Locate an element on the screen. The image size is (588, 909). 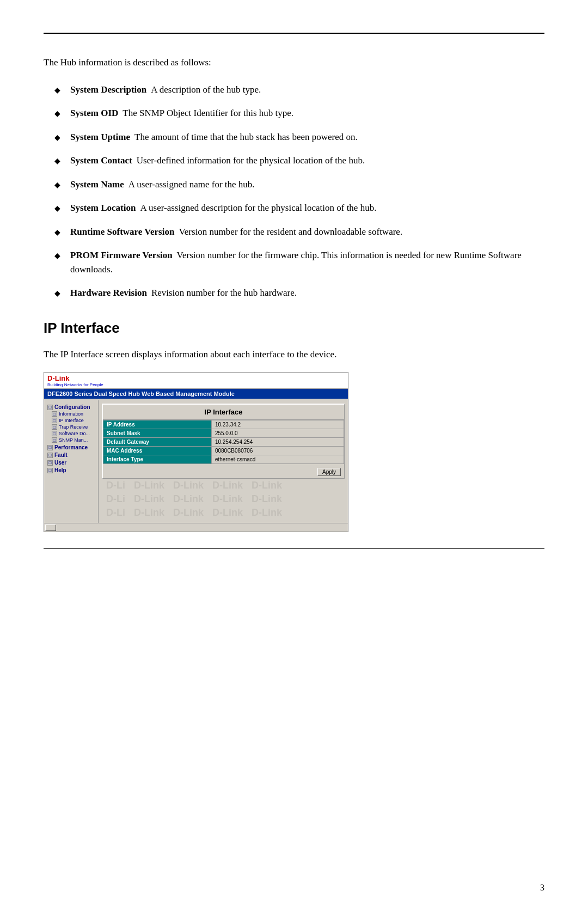
logo-area: D-Link Building Networks for People is located at coordinates (196, 381).